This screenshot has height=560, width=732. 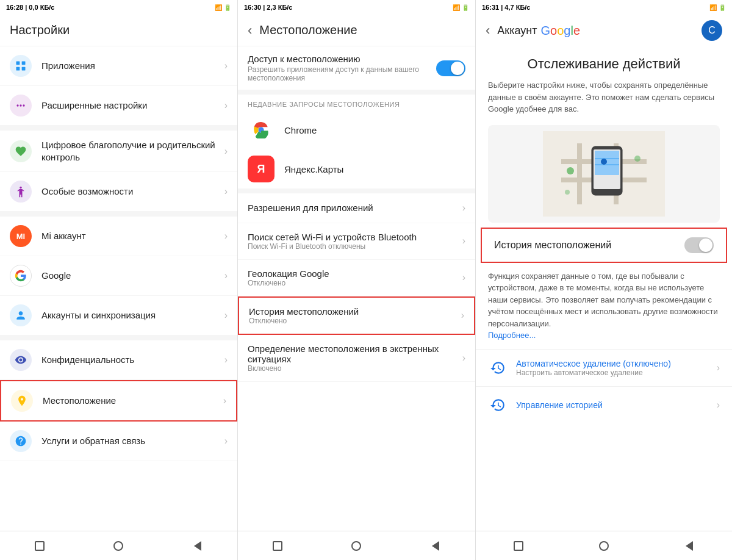 I want to click on location-access-toggle, so click(x=451, y=68).